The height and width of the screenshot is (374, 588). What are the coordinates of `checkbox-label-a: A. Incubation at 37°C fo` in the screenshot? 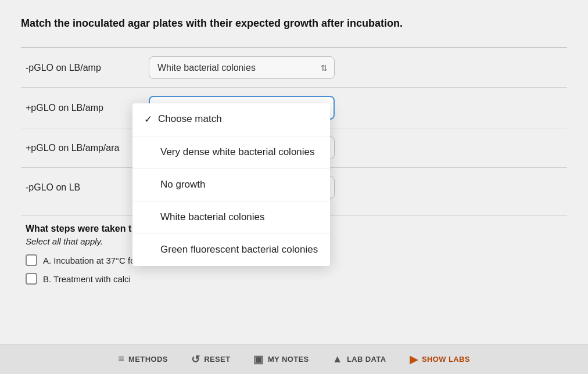 It's located at (89, 260).